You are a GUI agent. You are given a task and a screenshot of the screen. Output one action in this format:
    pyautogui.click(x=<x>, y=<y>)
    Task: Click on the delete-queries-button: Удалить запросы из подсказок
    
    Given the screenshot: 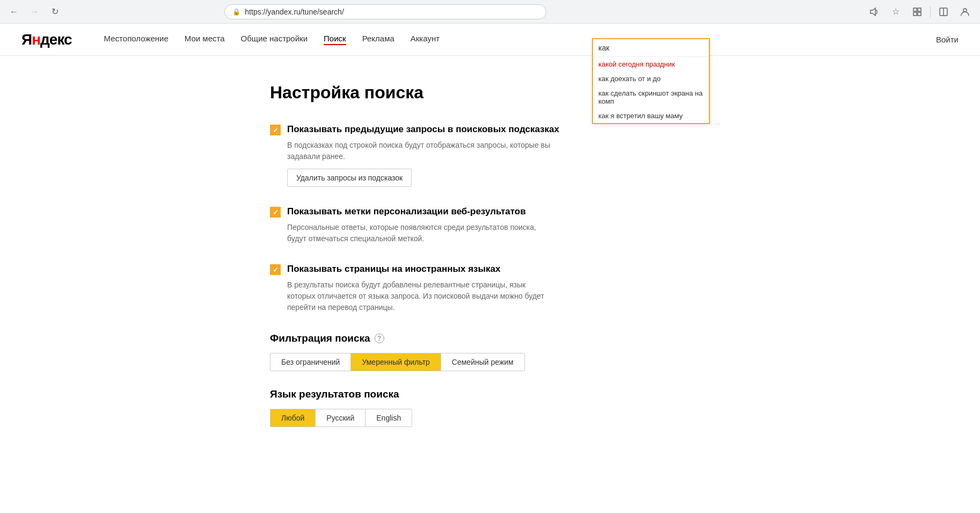 What is the action you would take?
    pyautogui.click(x=349, y=178)
    